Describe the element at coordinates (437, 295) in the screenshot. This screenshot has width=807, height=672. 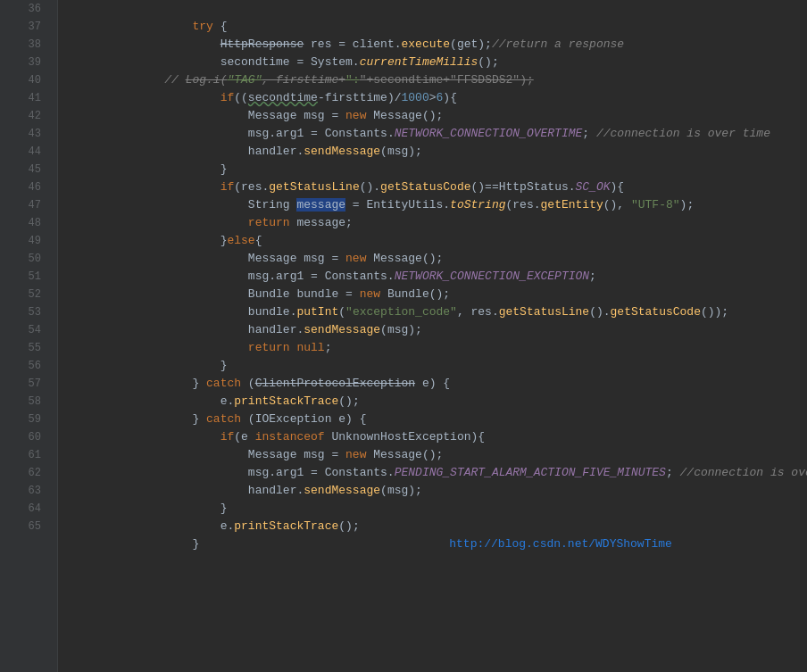
I see `code-line-52: bundle.putInt("exception_code", res.getS…` at that location.